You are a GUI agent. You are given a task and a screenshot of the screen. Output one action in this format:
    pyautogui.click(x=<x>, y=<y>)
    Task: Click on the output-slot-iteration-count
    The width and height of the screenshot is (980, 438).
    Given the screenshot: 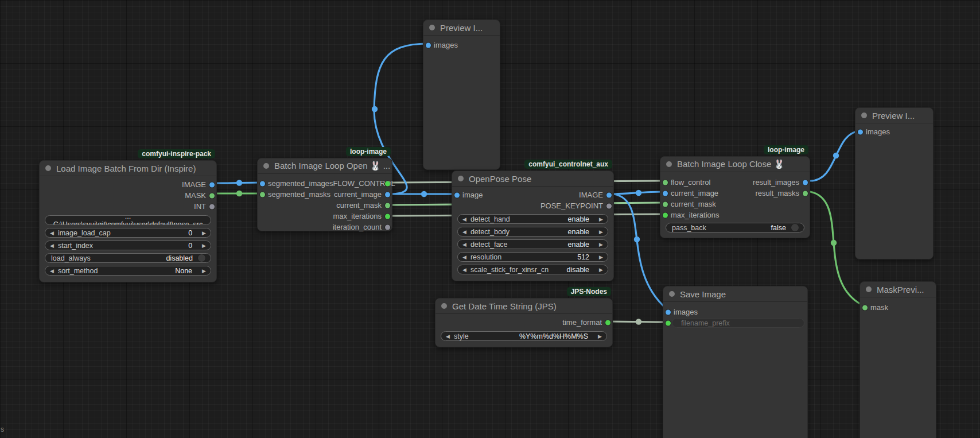 What is the action you would take?
    pyautogui.click(x=388, y=227)
    